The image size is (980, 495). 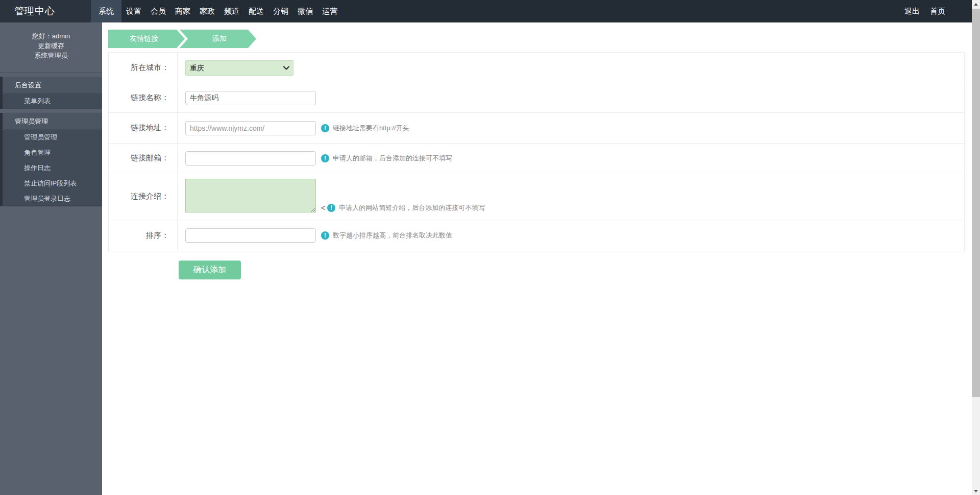 I want to click on top-nav: 系统 设置 会员 商家 家政 频道 配送 分销 微信 运营, so click(x=216, y=11).